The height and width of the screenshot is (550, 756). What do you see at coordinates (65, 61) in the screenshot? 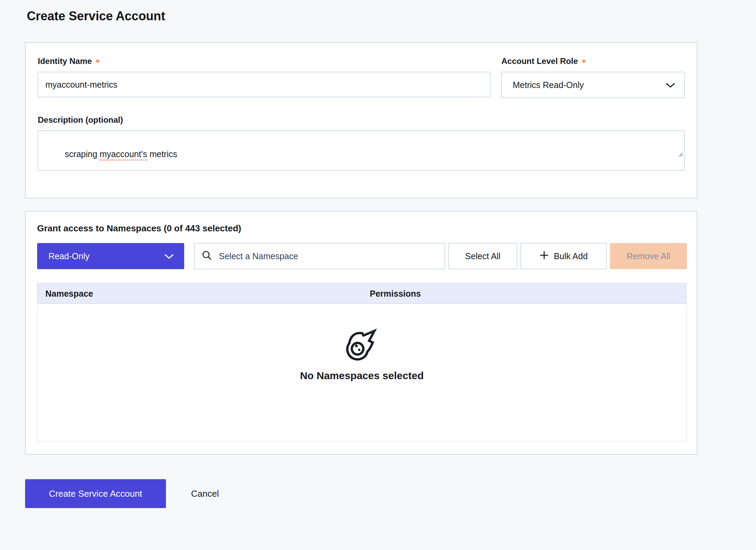
I see `identity-name-label-text: Identity Name` at bounding box center [65, 61].